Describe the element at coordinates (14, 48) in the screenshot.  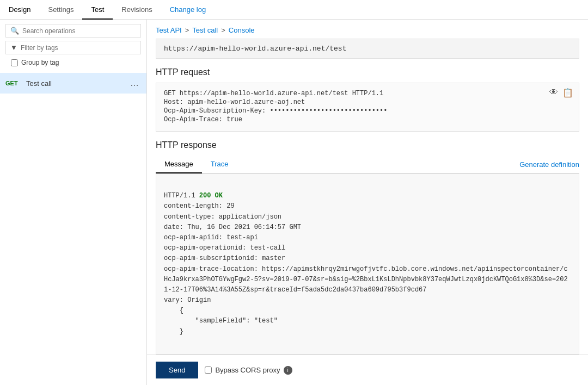
I see `filter-icon: ▼` at that location.